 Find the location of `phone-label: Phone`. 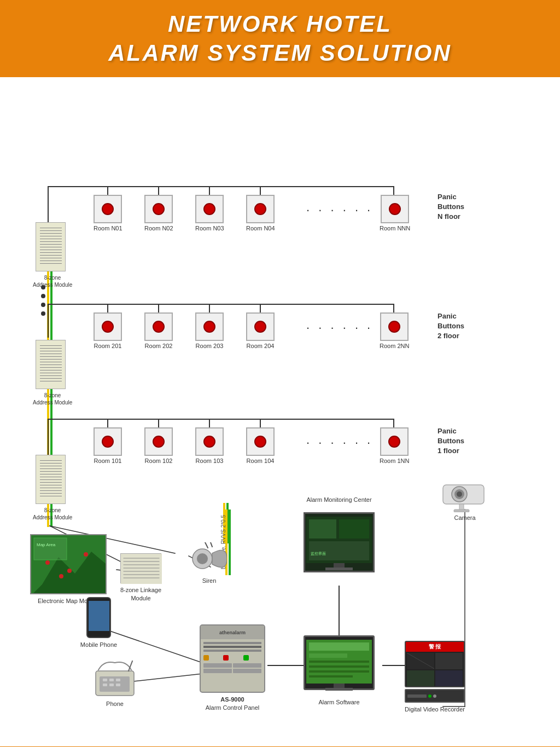

phone-label: Phone is located at coordinates (115, 704).